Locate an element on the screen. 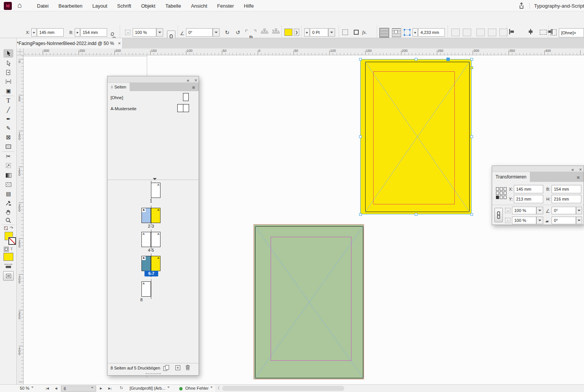 The width and height of the screenshot is (584, 392). hand-tool is located at coordinates (8, 212).